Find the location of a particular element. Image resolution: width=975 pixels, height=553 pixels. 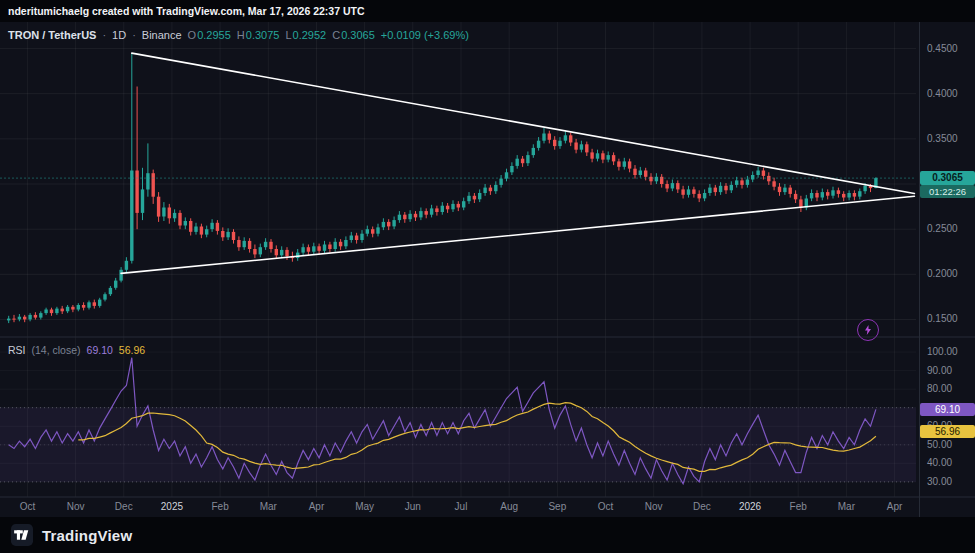

footer: TradingView is located at coordinates (488, 535).